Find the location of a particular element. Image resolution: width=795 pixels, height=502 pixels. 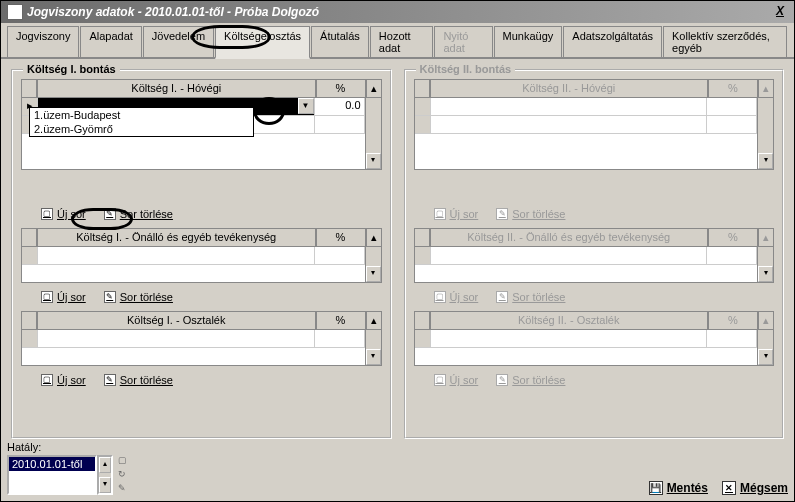

delete-row-button-3: ✎Sor törlése is located at coordinates (138, 380).